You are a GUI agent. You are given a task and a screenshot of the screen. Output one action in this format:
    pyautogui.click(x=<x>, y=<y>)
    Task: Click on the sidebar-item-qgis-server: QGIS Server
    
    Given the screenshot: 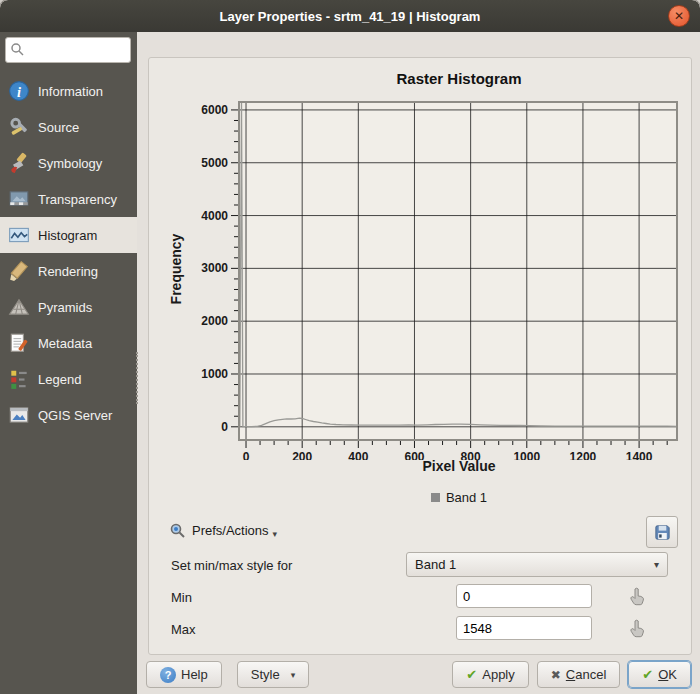 What is the action you would take?
    pyautogui.click(x=68, y=415)
    